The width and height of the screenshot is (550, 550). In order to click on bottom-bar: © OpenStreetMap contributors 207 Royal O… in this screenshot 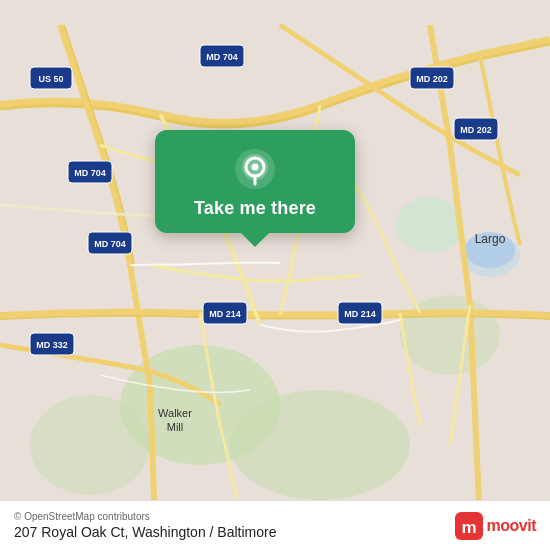, I will do `click(275, 525)`.